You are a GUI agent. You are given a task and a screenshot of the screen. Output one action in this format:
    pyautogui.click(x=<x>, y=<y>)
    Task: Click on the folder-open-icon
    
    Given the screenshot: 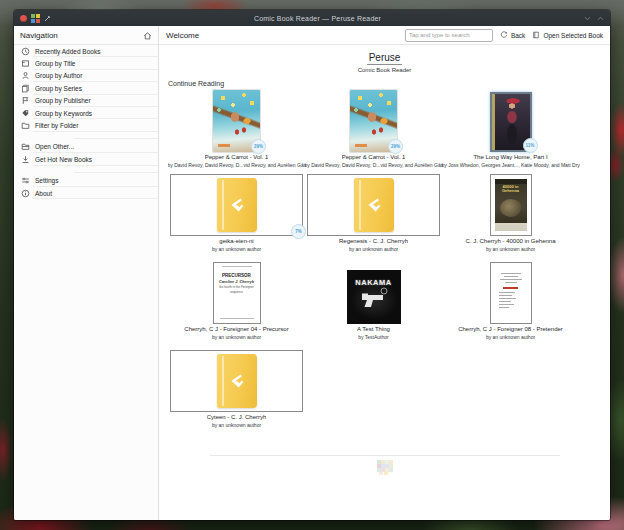 What is the action you would take?
    pyautogui.click(x=26, y=146)
    